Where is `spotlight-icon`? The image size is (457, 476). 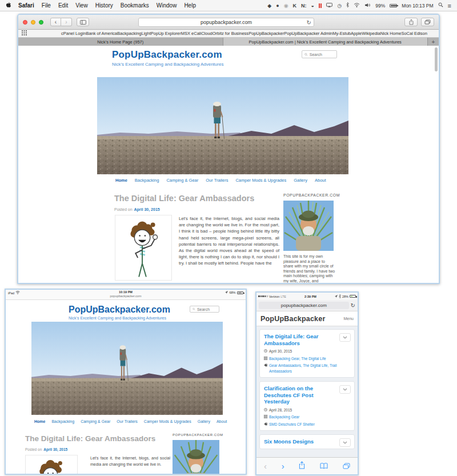
spotlight-icon is located at coordinates (441, 6).